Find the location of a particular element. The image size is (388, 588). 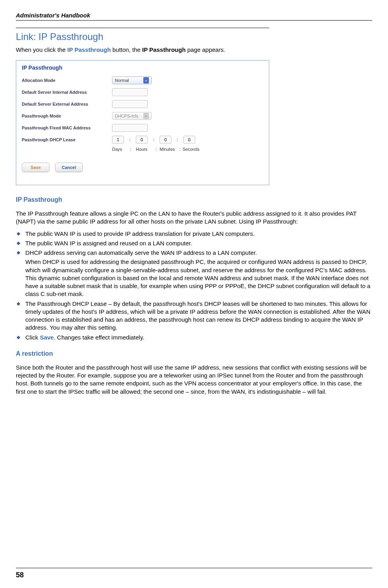

lease-sep-1: : is located at coordinates (130, 140).